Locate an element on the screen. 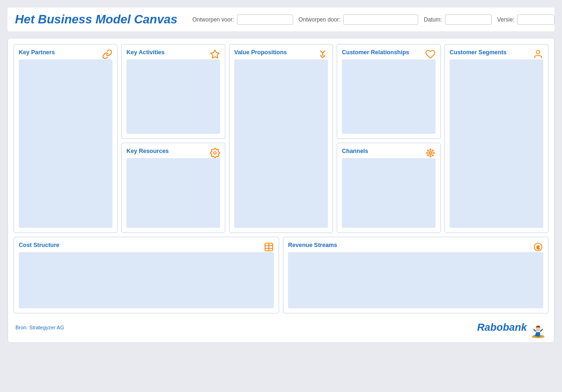 The height and width of the screenshot is (392, 562). link-icon is located at coordinates (107, 55).